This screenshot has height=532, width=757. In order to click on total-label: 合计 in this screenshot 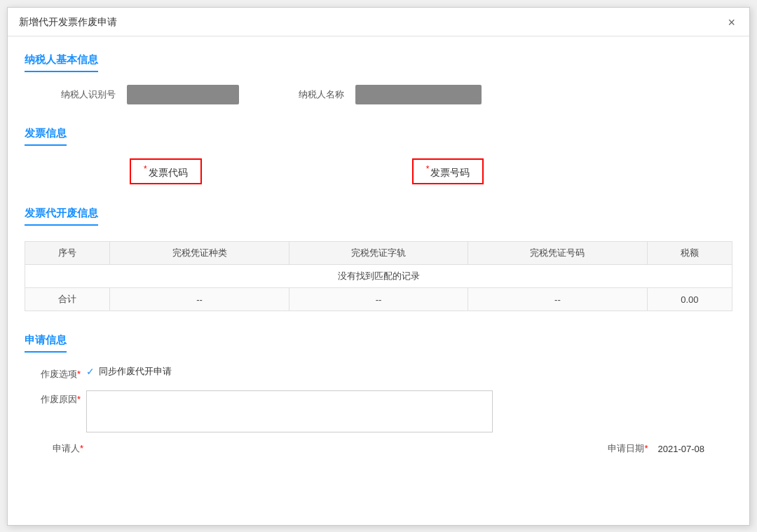, I will do `click(67, 300)`.